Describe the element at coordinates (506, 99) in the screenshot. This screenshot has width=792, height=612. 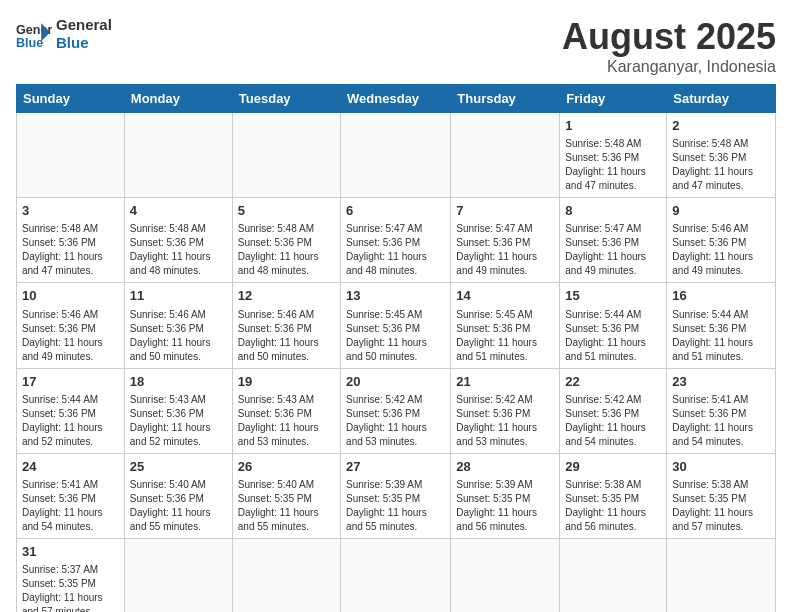
I see `weekday-header-thursday: Thursday` at that location.